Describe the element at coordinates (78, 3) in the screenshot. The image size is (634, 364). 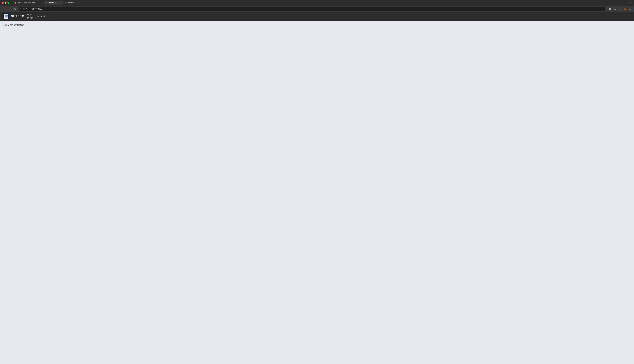
I see `tab-3-close: ×` at that location.